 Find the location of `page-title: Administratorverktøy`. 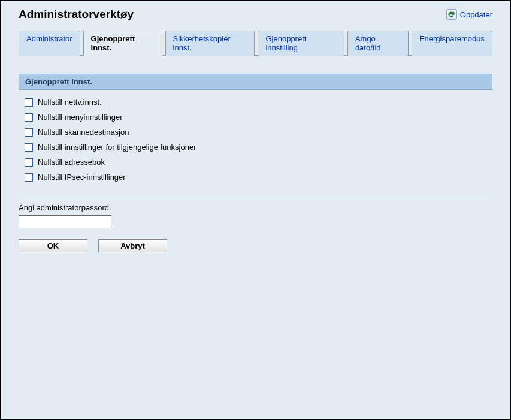

page-title: Administratorverktøy is located at coordinates (76, 14).